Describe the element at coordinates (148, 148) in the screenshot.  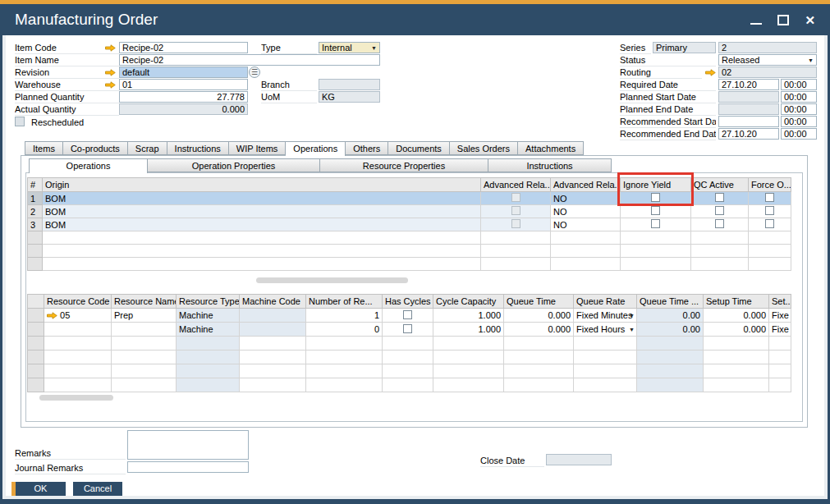
I see `tab-scrap: Scrap` at that location.